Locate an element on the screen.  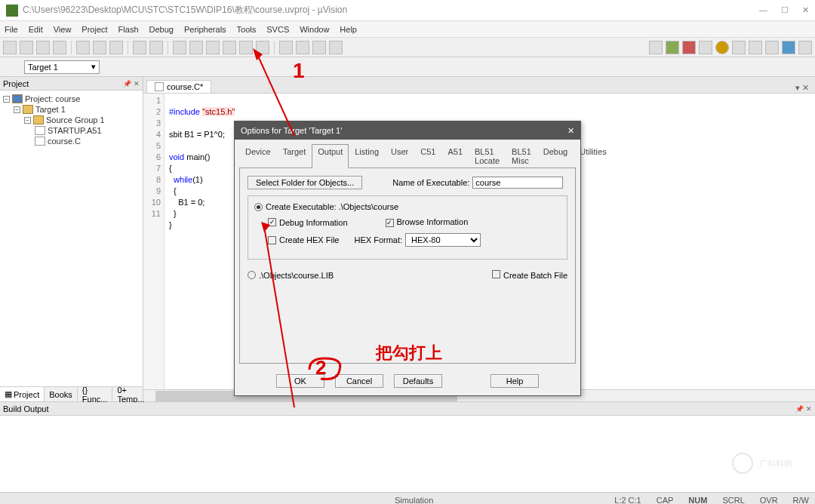
tb-run-icon is located at coordinates (722, 48).